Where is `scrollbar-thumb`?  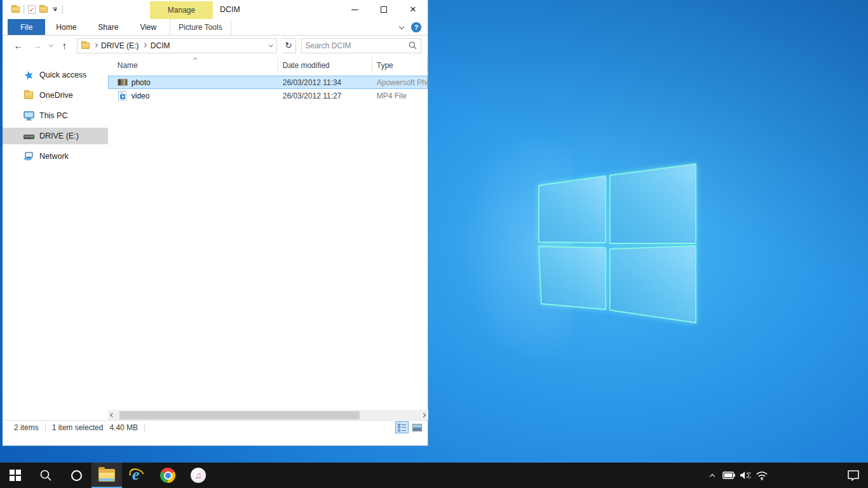
scrollbar-thumb is located at coordinates (240, 416).